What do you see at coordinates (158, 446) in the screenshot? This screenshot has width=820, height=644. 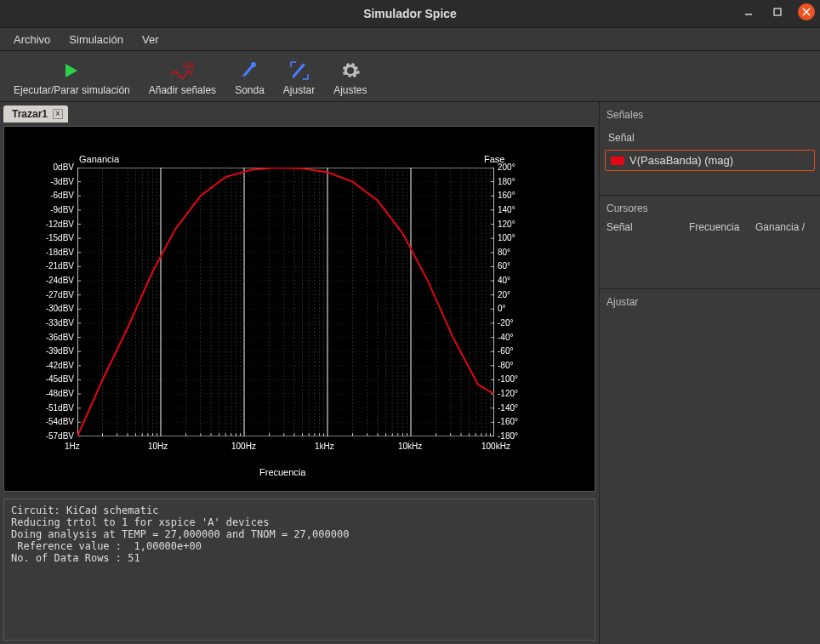 I see `x-tick-label: 10Hz` at bounding box center [158, 446].